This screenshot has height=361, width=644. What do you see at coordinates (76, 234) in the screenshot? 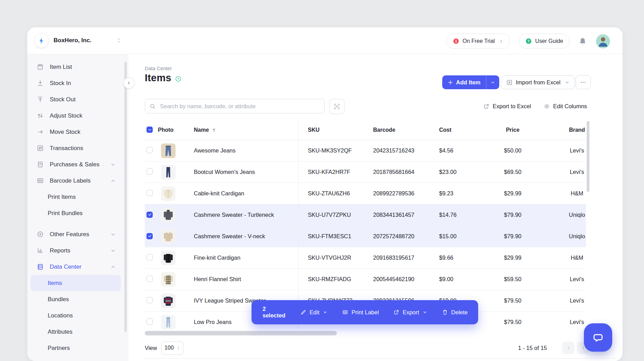
I see `sidebar-item-other-features: Other Features` at bounding box center [76, 234].